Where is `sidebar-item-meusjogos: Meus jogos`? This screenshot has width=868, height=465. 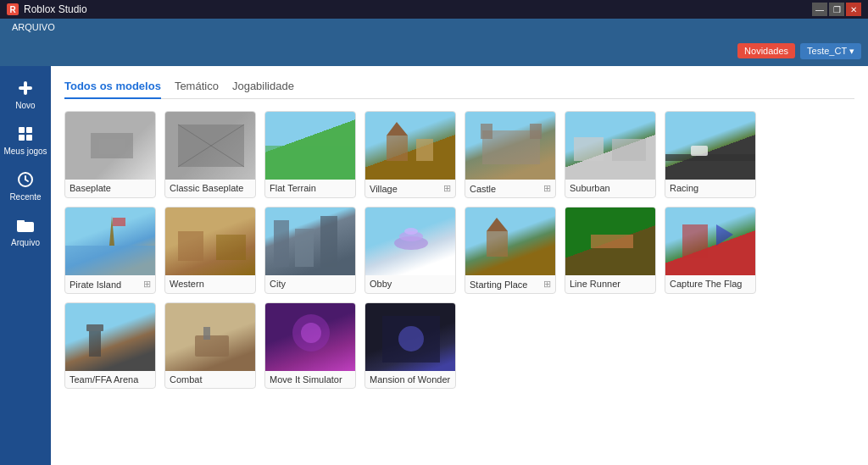
sidebar-item-meusjogos: Meus jogos is located at coordinates (25, 140).